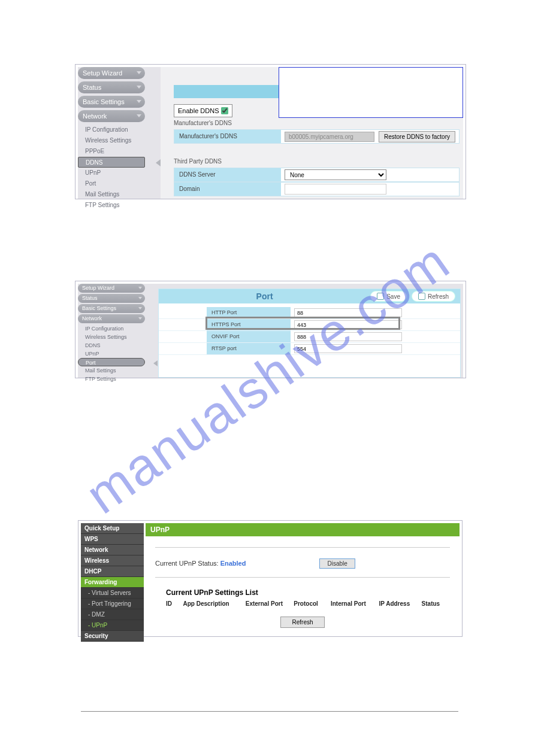  I want to click on nav-dhcp: DHCP, so click(113, 572).